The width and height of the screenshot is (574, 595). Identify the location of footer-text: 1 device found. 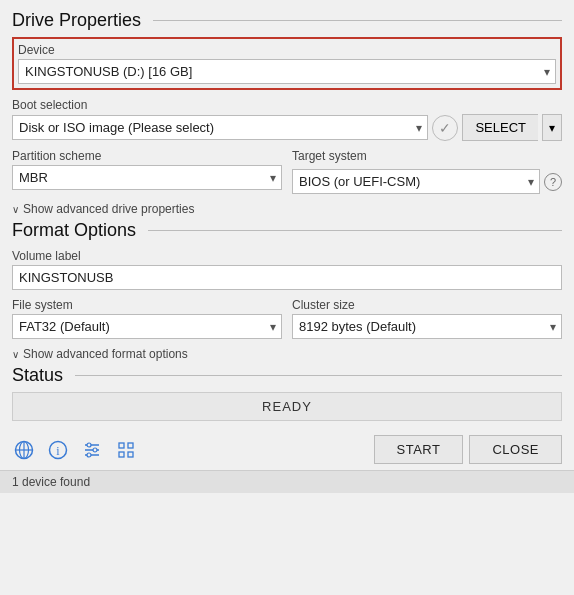
(51, 482).